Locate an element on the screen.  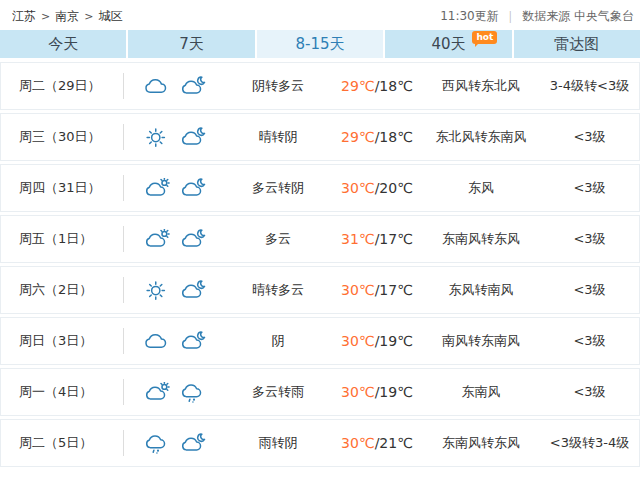
temperature: 31℃/17℃ is located at coordinates (377, 239).